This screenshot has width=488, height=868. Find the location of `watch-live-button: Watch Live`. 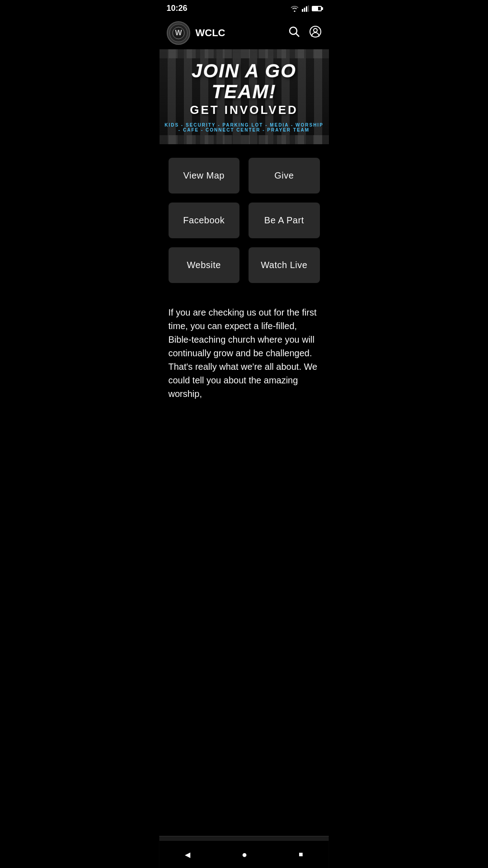

watch-live-button: Watch Live is located at coordinates (284, 265).